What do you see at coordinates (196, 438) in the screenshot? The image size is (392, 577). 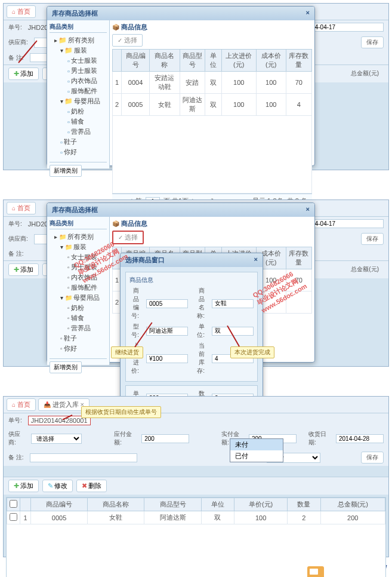 I see `header-info-row-2: 供应商: 请选择 应付金额: 实付金额: 收货日期:` at bounding box center [196, 438].